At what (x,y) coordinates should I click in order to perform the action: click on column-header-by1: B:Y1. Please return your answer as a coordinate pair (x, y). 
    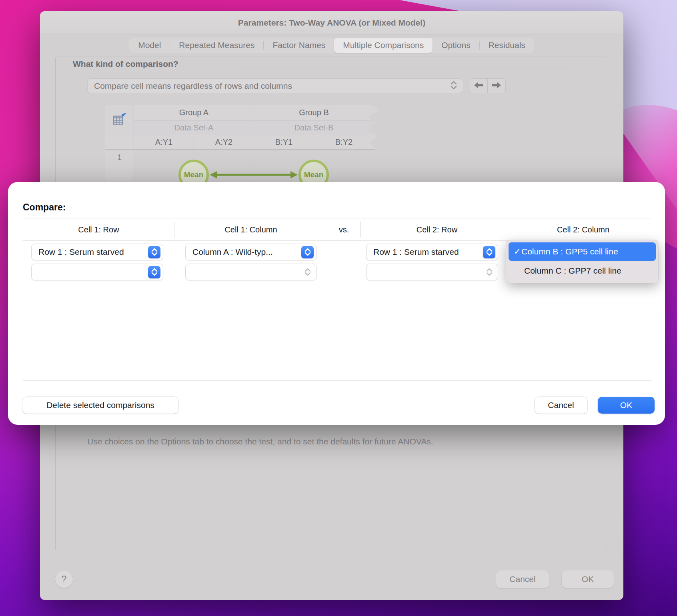
    Looking at the image, I should click on (284, 142).